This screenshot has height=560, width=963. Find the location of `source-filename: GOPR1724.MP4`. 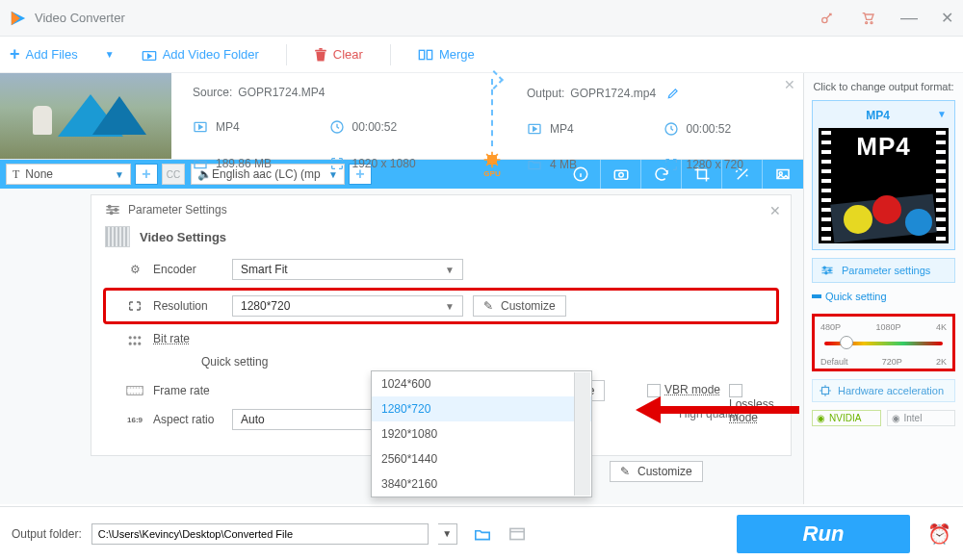

source-filename: GOPR1724.MP4 is located at coordinates (281, 92).